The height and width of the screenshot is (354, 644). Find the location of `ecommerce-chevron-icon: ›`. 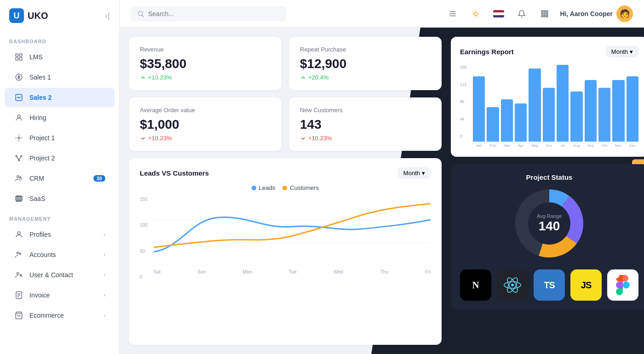

ecommerce-chevron-icon: › is located at coordinates (104, 315).